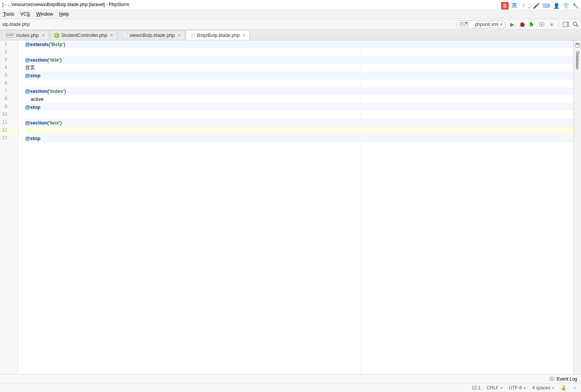 The width and height of the screenshot is (581, 392). What do you see at coordinates (9, 45) in the screenshot?
I see `line-number: 1` at bounding box center [9, 45].